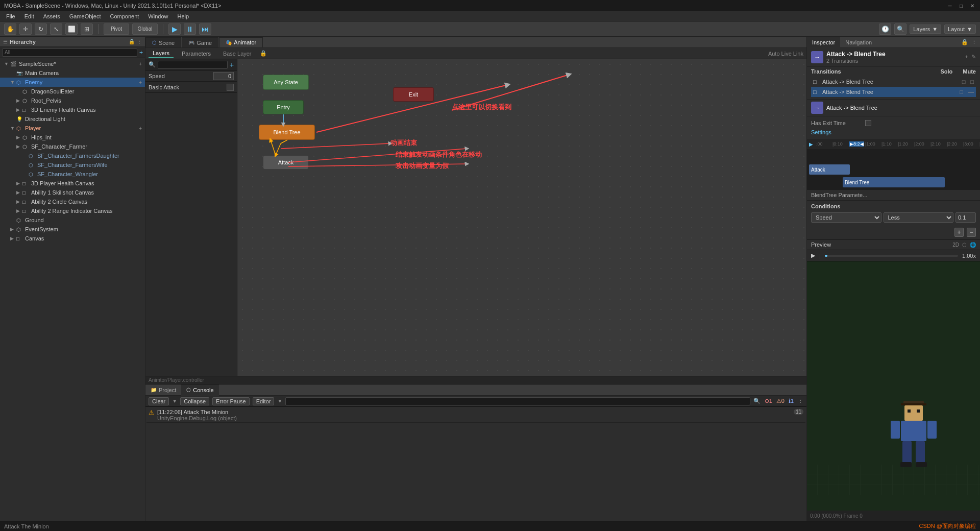 The height and width of the screenshot is (531, 980). Describe the element at coordinates (200, 390) in the screenshot. I see `tab-console: ⬡ Console` at that location.